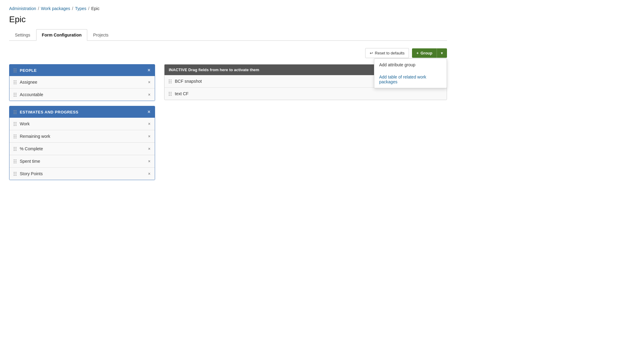  I want to click on drag-handle-text-cf, so click(170, 94).